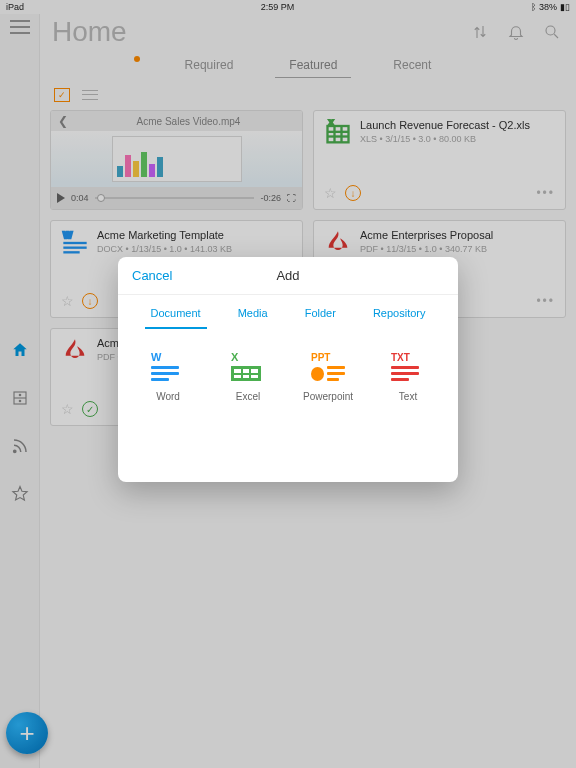  Describe the element at coordinates (253, 316) in the screenshot. I see `tab-media: Media` at that location.